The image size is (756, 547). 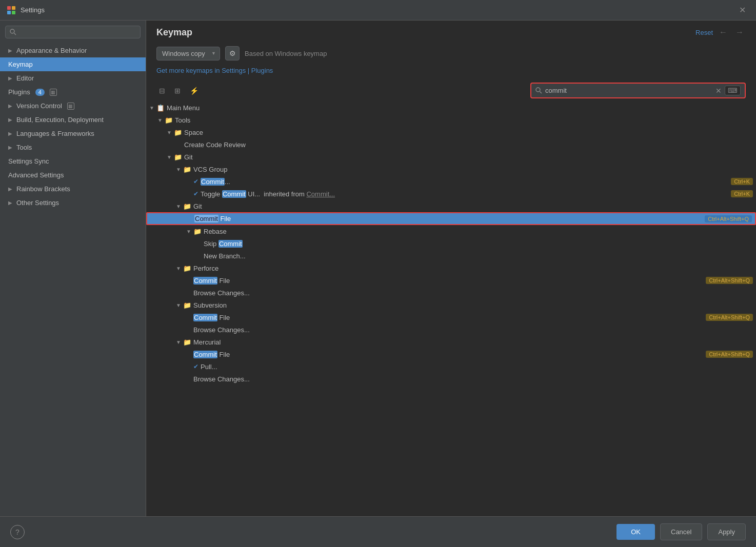 What do you see at coordinates (477, 367) in the screenshot?
I see `tree-item-label: Pull...` at bounding box center [477, 367].